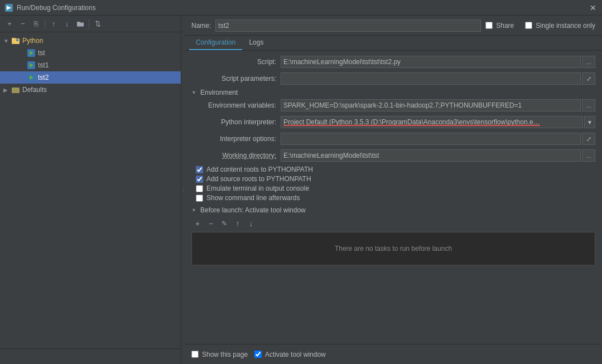  I want to click on environment-section-label: Environment, so click(219, 93).